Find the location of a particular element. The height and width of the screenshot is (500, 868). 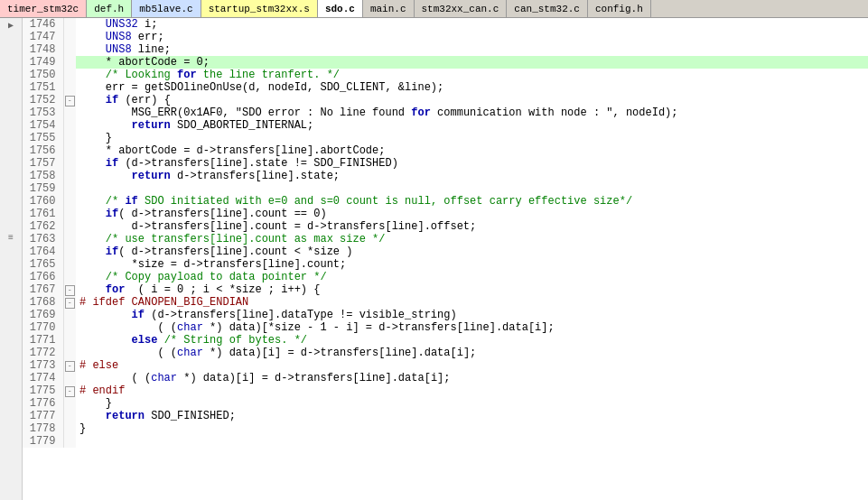

table-row: 1761 if( d->transfers[line].count == 0) is located at coordinates (445, 214).